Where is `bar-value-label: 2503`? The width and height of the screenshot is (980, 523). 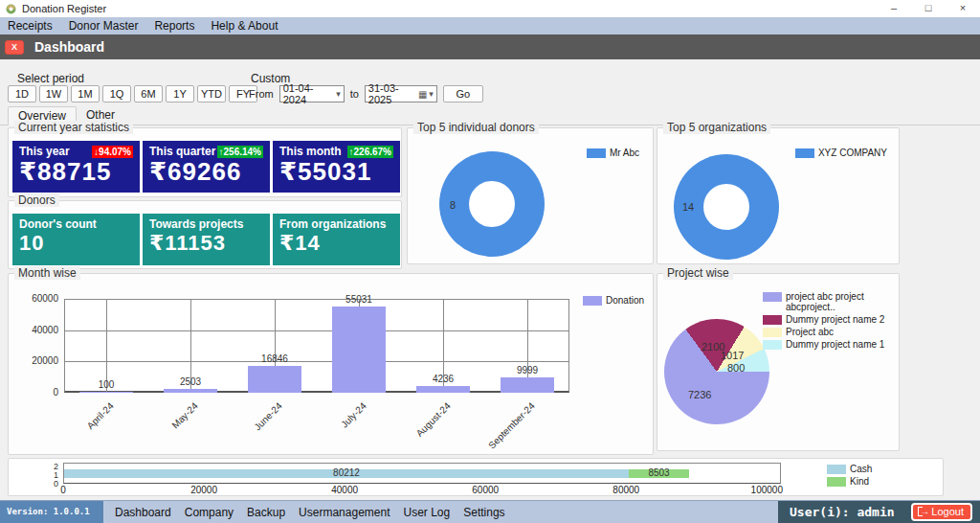
bar-value-label: 2503 is located at coordinates (190, 381).